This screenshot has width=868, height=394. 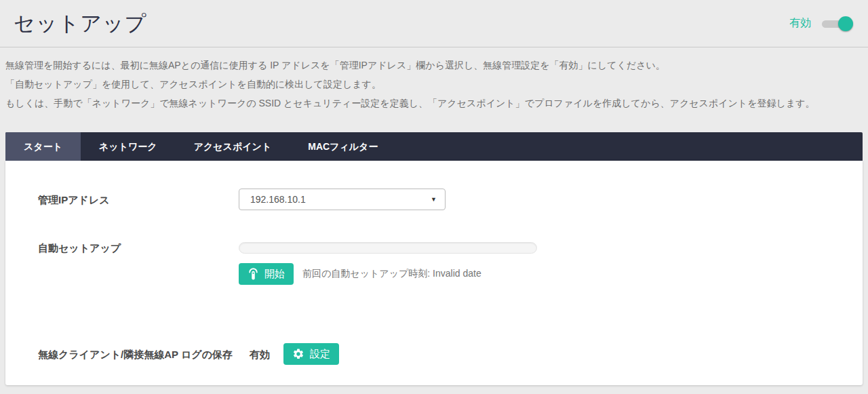 What do you see at coordinates (800, 23) in the screenshot?
I see `wireless-management-status-label: 有効` at bounding box center [800, 23].